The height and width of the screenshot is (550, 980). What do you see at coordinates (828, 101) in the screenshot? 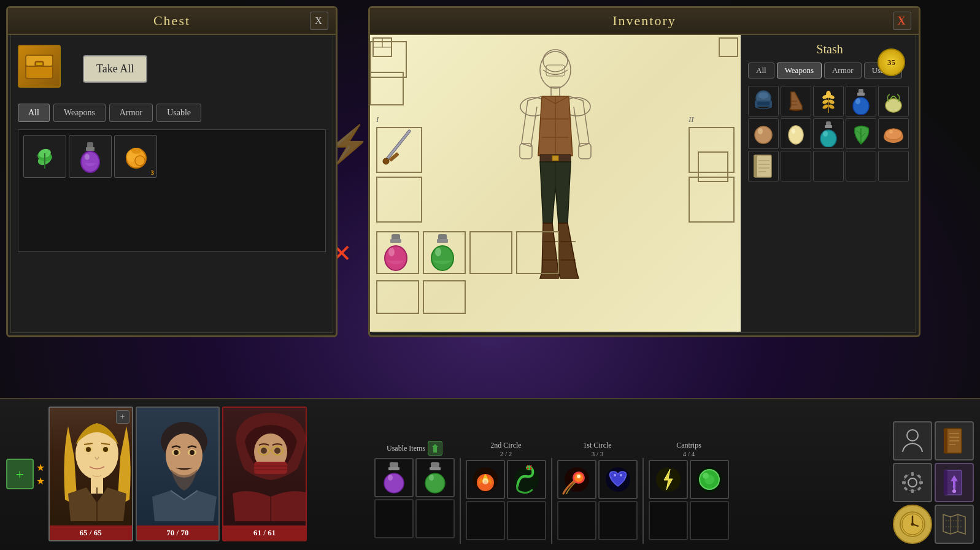
I see `stash-slot-wheat` at bounding box center [828, 101].